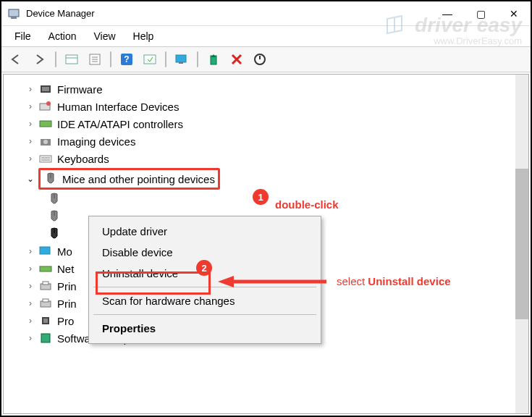 This screenshot has height=417, width=532. I want to click on forward-button, so click(40, 59).